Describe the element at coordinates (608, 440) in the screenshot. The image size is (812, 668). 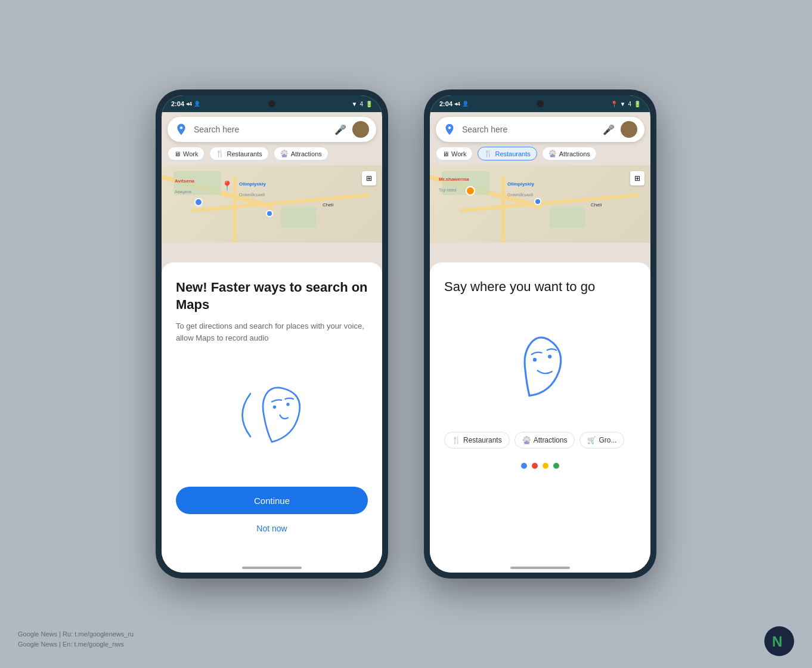
I see `sugg-label-grocery: Gro...` at that location.